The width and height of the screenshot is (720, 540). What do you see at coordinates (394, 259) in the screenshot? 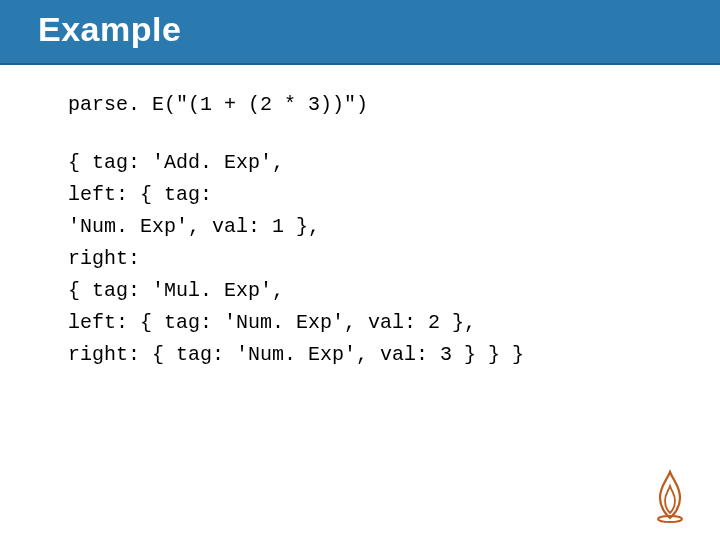
I see `code-line: right:` at bounding box center [394, 259].